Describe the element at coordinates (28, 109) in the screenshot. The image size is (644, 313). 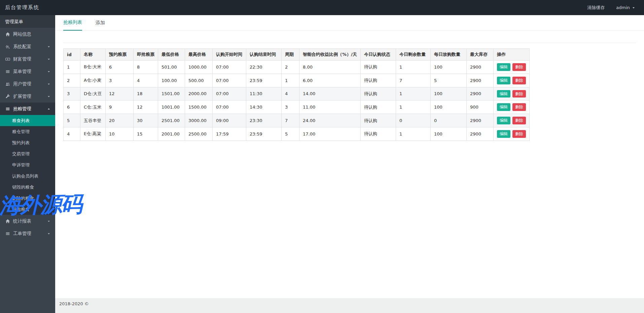
I see `sidebar-item: 抢粮管理` at that location.